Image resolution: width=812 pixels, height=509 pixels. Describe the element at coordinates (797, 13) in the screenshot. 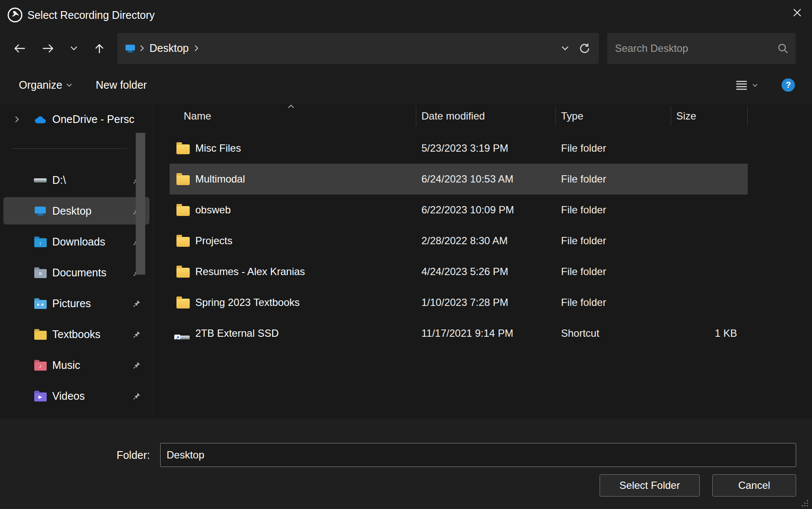

I see `close-icon` at that location.